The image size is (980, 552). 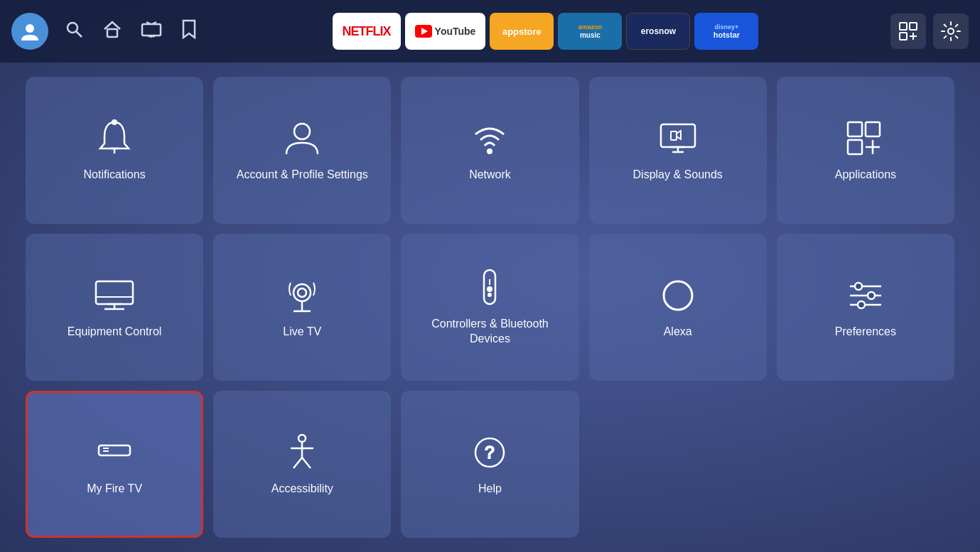 I want to click on apps-icon, so click(x=866, y=138).